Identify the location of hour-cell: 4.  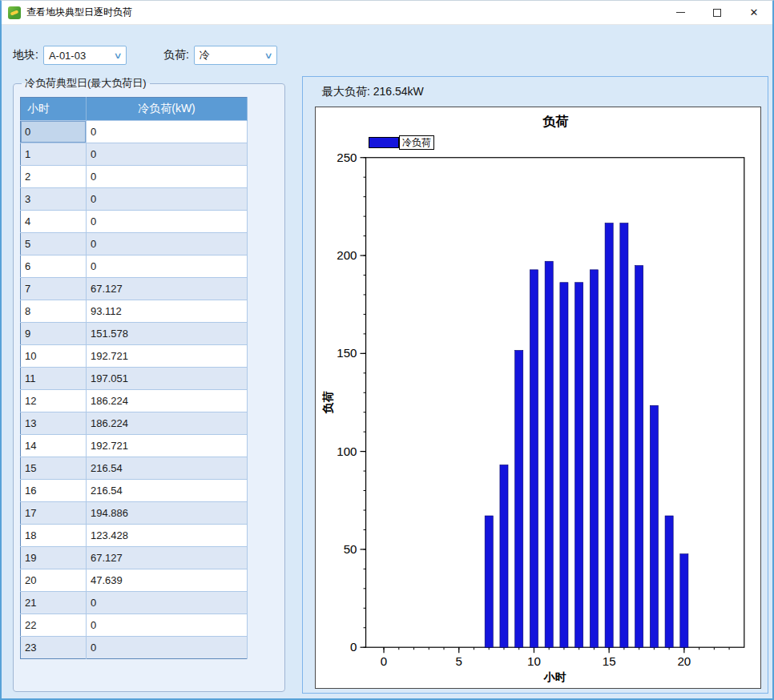
(54, 222).